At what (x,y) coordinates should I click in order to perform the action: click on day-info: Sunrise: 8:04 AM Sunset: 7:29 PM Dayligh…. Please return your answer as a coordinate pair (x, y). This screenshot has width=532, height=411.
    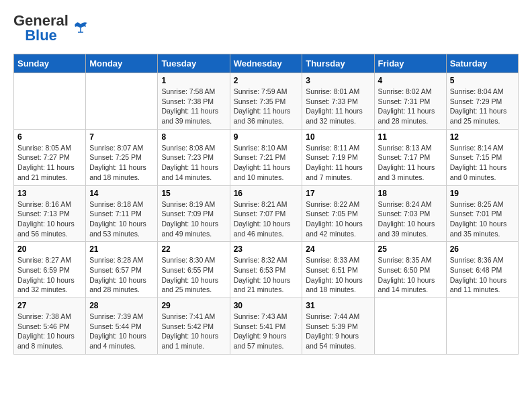
    Looking at the image, I should click on (482, 106).